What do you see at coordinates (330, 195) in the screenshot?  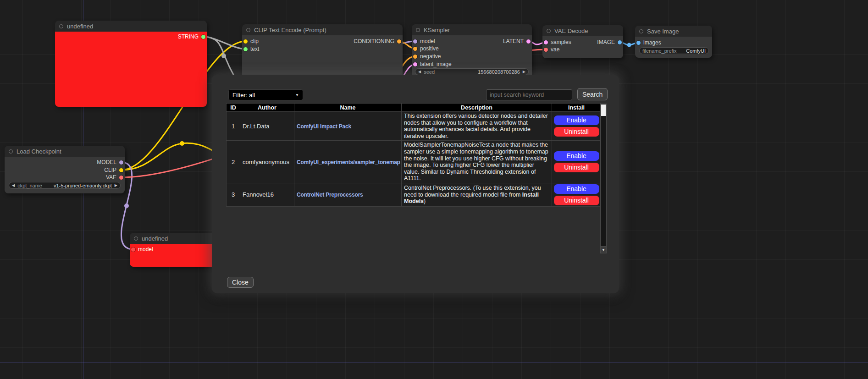 I see `extension-link: ControlNet Preprocessors` at bounding box center [330, 195].